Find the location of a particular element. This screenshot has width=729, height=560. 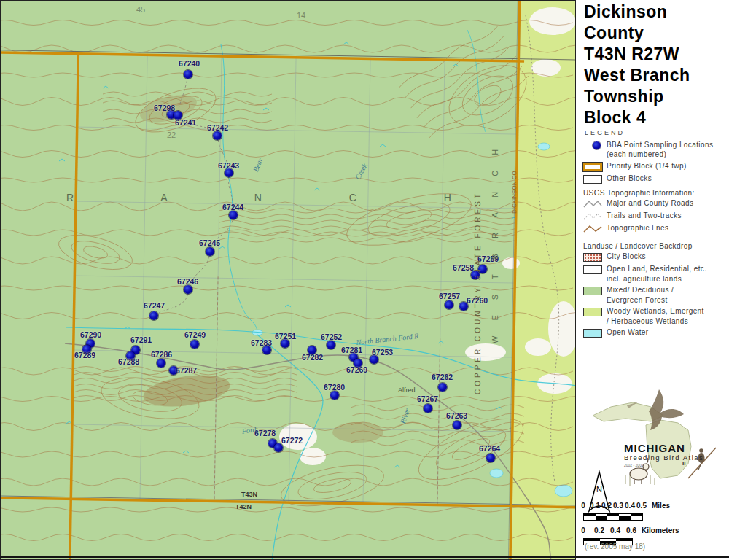

map-text-label: North Branch Ford R is located at coordinates (388, 339).